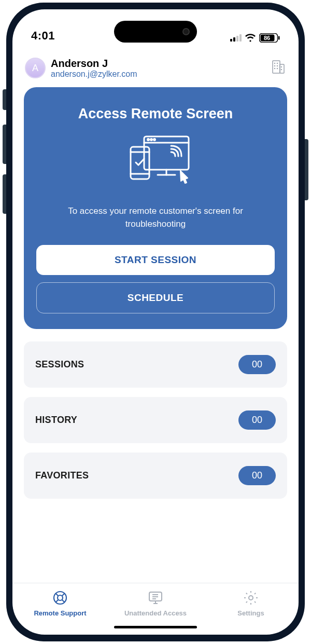  What do you see at coordinates (251, 603) in the screenshot?
I see `tab-settings: Settings` at bounding box center [251, 603].